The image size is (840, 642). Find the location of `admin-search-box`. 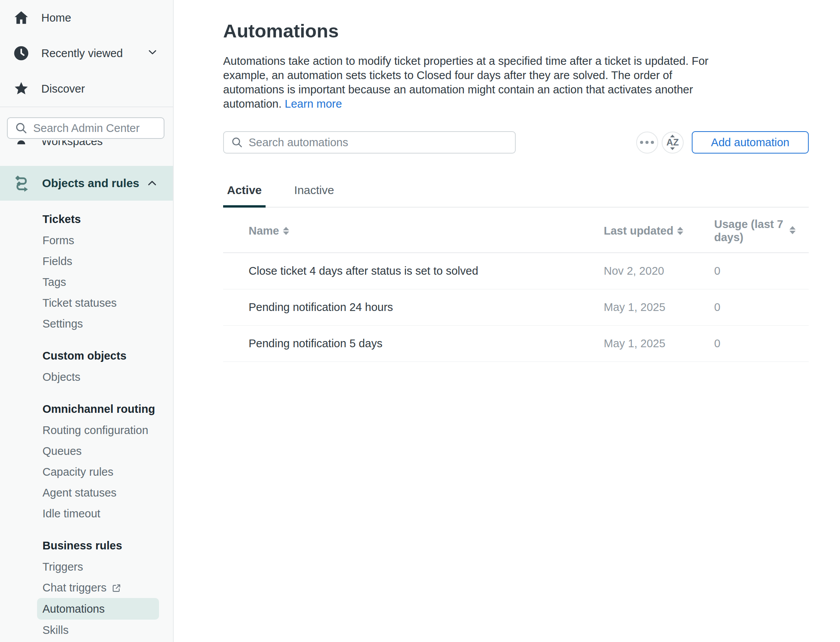

admin-search-box is located at coordinates (86, 128).